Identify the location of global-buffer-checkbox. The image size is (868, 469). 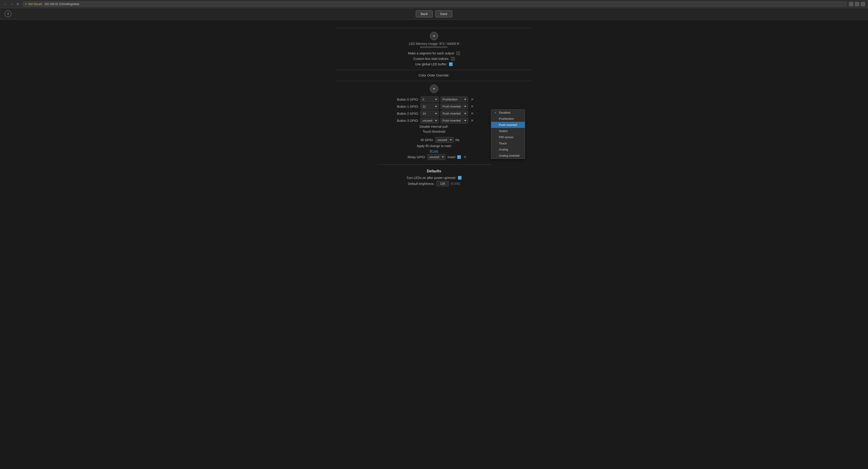
(451, 64).